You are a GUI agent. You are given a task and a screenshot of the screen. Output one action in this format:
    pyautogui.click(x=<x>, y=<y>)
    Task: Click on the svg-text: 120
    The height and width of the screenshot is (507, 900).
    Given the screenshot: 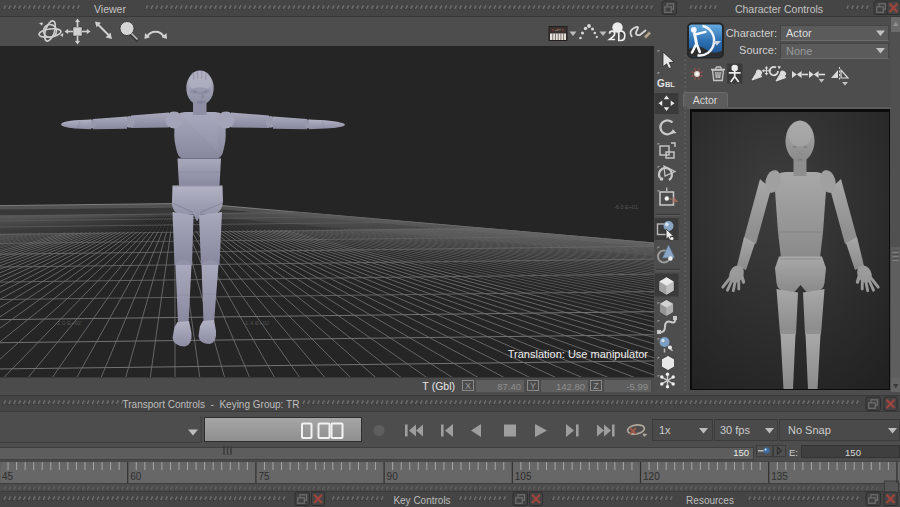 What is the action you would take?
    pyautogui.click(x=652, y=476)
    